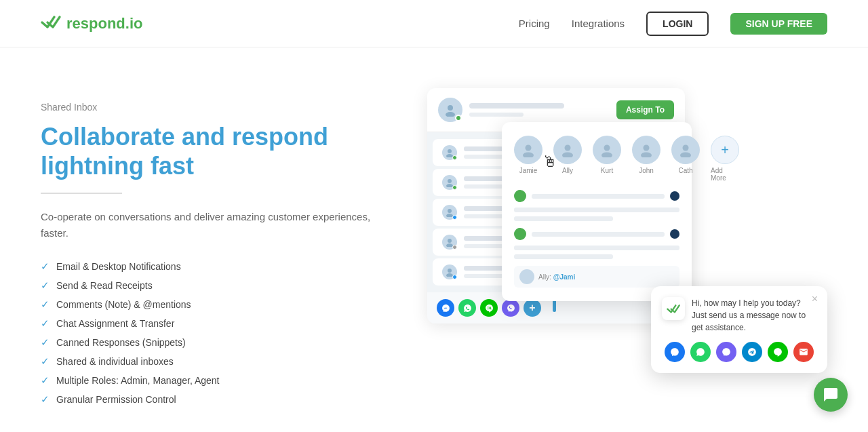  What do you see at coordinates (540, 110) in the screenshot?
I see `header-lines` at bounding box center [540, 110].